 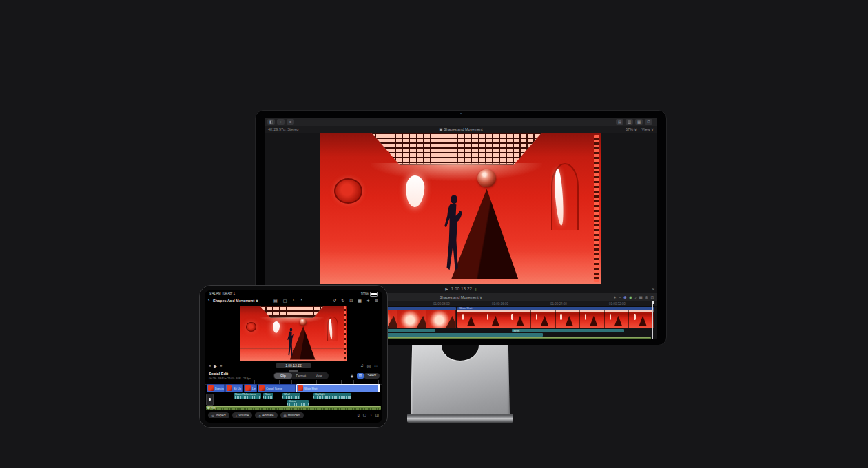 What do you see at coordinates (292, 416) in the screenshot?
I see `multicam-button: ⊞Multicam` at bounding box center [292, 416].